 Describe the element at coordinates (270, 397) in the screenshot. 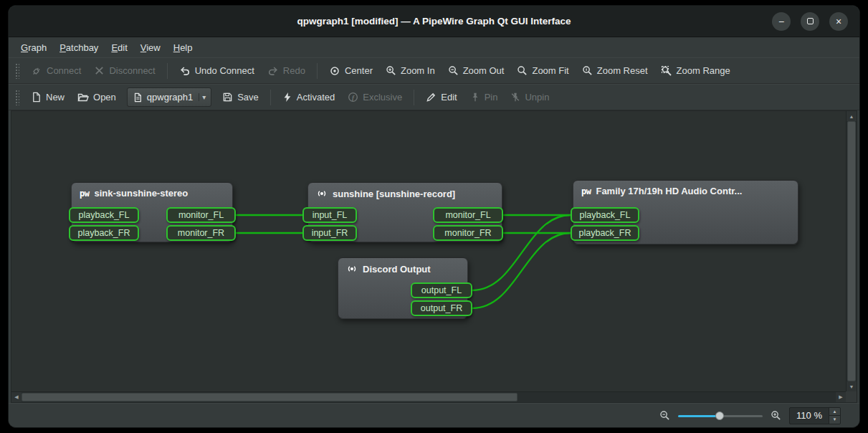

I see `horizontal-scroll-thumb` at that location.